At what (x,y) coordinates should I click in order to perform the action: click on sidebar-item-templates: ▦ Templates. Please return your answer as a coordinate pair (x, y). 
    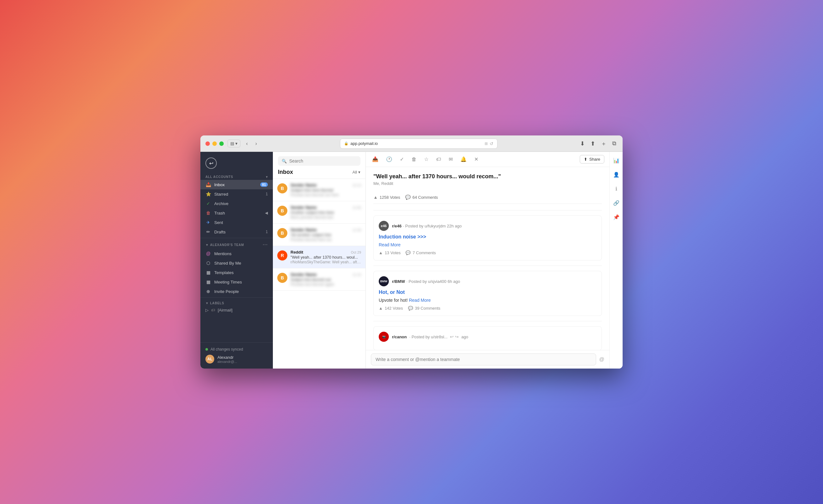
    Looking at the image, I should click on (236, 273).